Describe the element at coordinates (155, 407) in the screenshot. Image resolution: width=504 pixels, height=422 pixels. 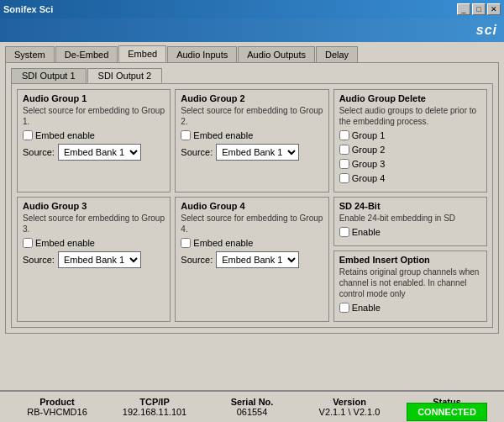
I see `status-tcpip: TCP/IP 192.168.11.101` at that location.